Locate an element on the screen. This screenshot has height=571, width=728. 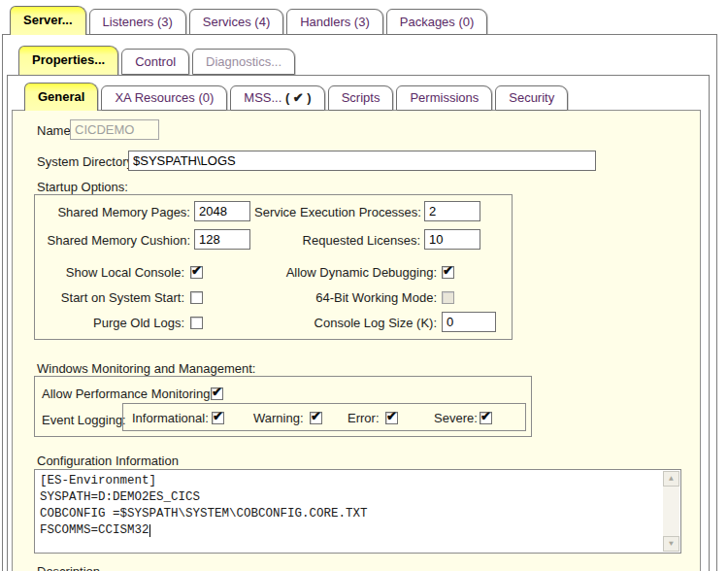
name-field is located at coordinates (115, 130).